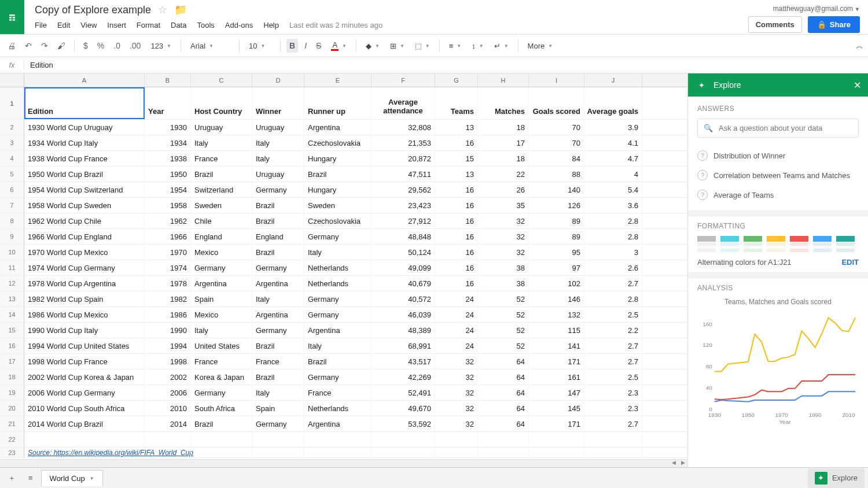 Image resolution: width=868 pixels, height=488 pixels. What do you see at coordinates (557, 252) in the screenshot?
I see `cell: 95` at bounding box center [557, 252].